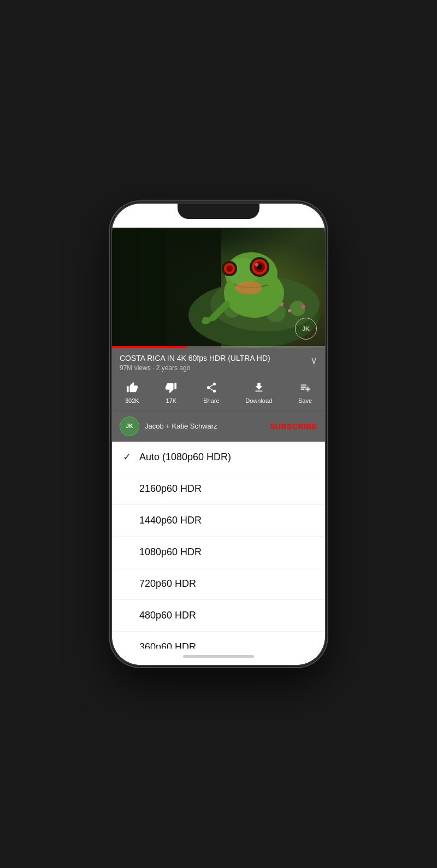  What do you see at coordinates (168, 584) in the screenshot?
I see `quality-label-720: 720p60 HDR` at bounding box center [168, 584].